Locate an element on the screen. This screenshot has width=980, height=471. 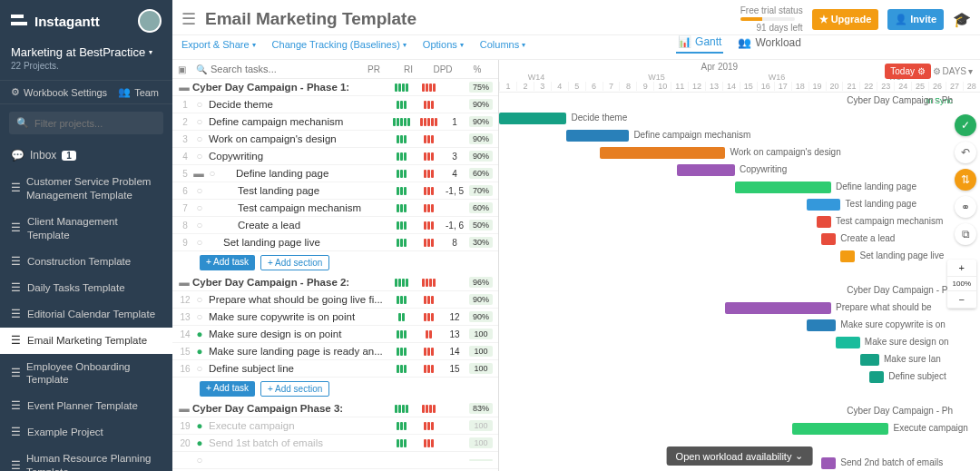
workload-toggle: Open workload availability ⌄ is located at coordinates (740, 456).